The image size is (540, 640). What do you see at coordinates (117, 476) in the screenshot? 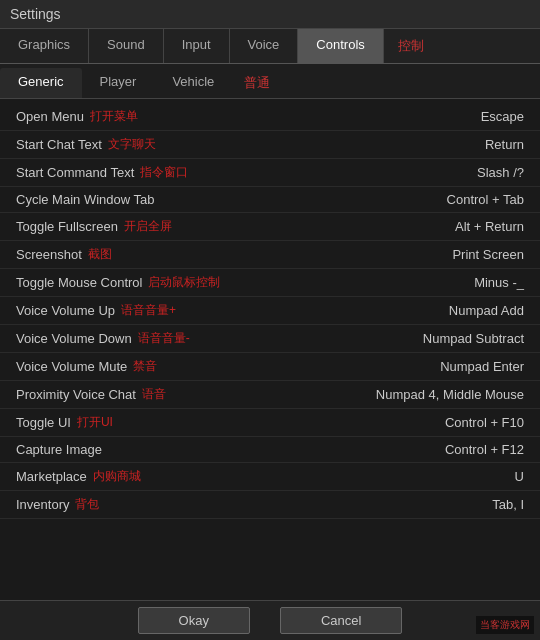
I see `action-name-zh: 内购商城` at bounding box center [117, 476].